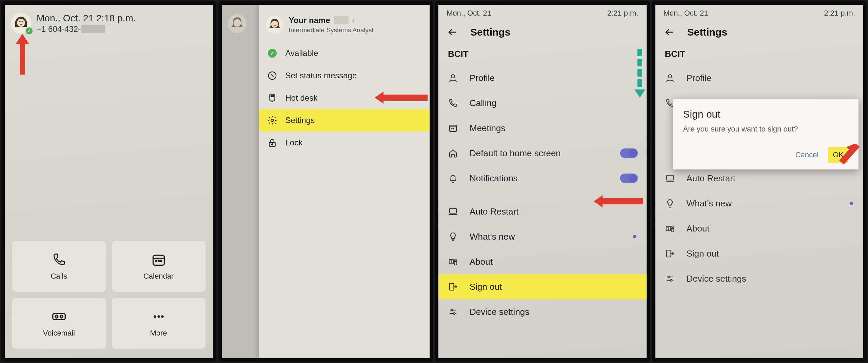  What do you see at coordinates (159, 266) in the screenshot?
I see `tile-calendar: Calendar` at bounding box center [159, 266].